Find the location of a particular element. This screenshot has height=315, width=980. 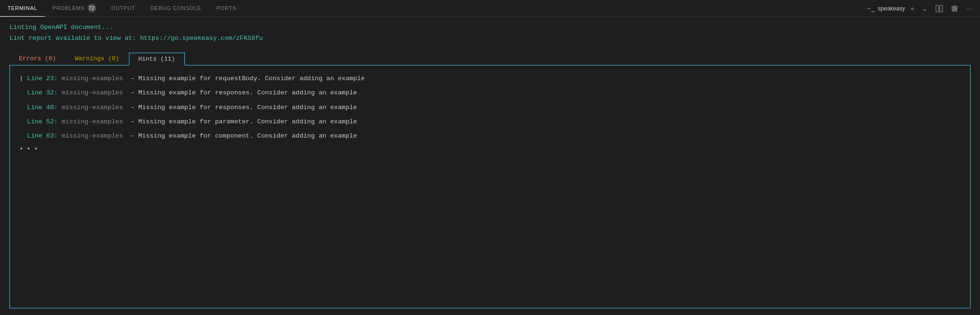

hint-message-4: Missing example for parameter. Consider … is located at coordinates (248, 122).